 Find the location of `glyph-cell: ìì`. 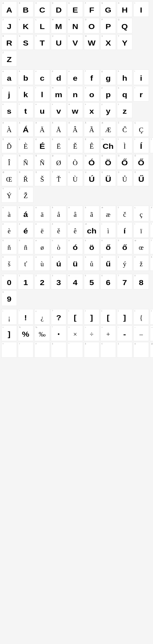

glyph-cell: ìì is located at coordinates (108, 230).